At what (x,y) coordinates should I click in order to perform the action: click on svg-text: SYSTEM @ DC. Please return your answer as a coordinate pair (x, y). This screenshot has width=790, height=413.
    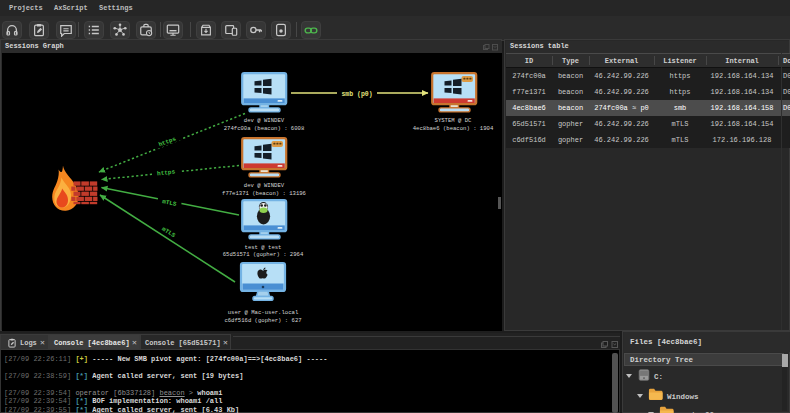
    Looking at the image, I should click on (454, 120).